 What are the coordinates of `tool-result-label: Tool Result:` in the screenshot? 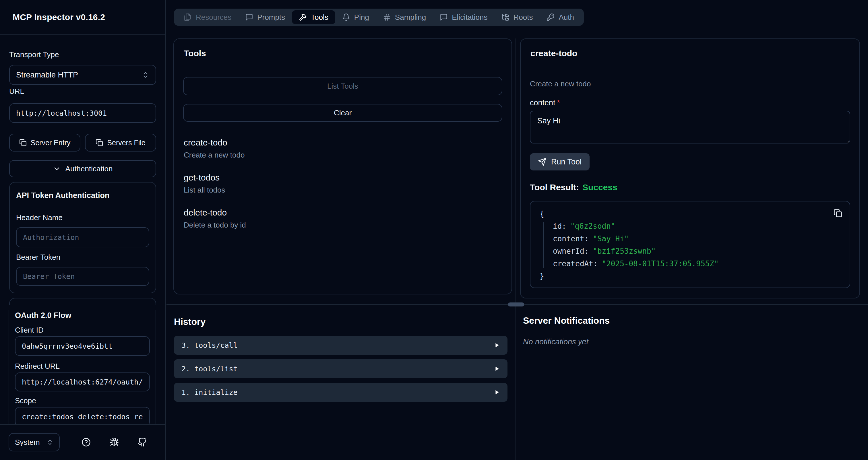 It's located at (555, 187).